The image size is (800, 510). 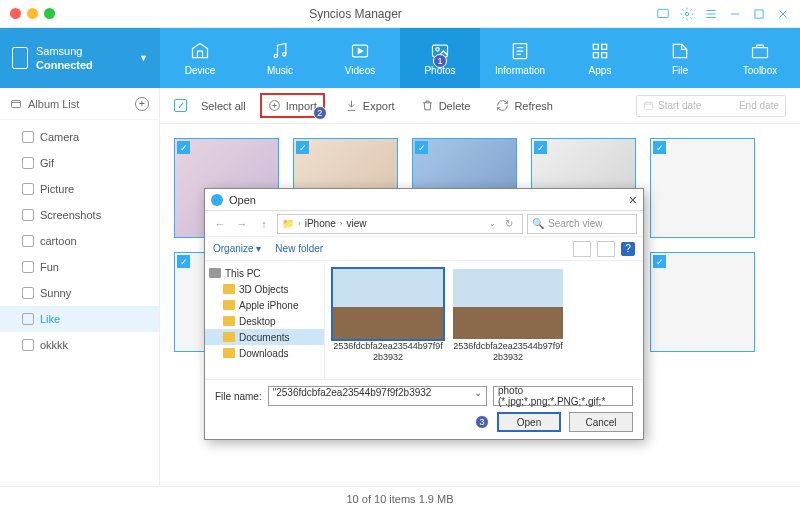 I want to click on sidebar-item-screenshots: Screenshots, so click(x=80, y=215).